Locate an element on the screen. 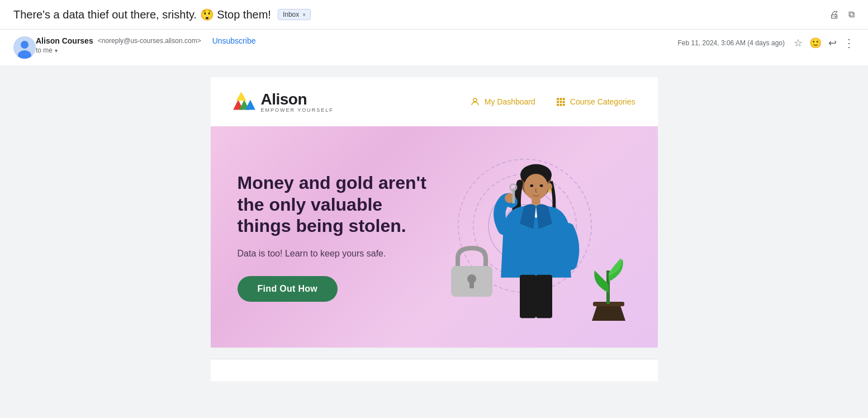 The height and width of the screenshot is (418, 868). reply-icon: ↩ is located at coordinates (833, 43).